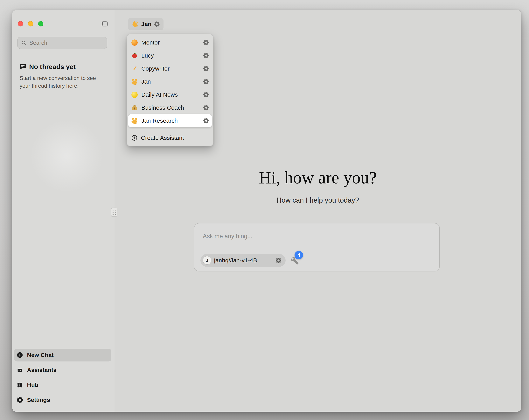 The height and width of the screenshot is (420, 529). Describe the element at coordinates (134, 43) in the screenshot. I see `orange-circle-icon` at that location.